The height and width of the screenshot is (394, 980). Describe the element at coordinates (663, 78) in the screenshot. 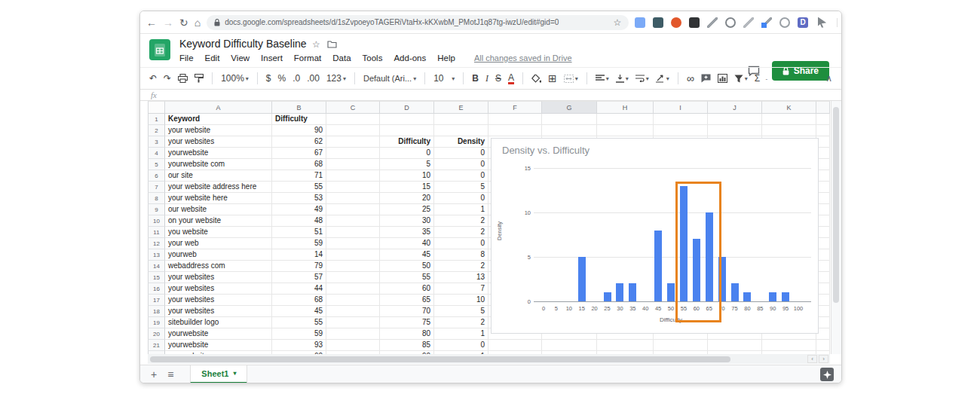

I see `text-rotation-icon: ▾` at that location.